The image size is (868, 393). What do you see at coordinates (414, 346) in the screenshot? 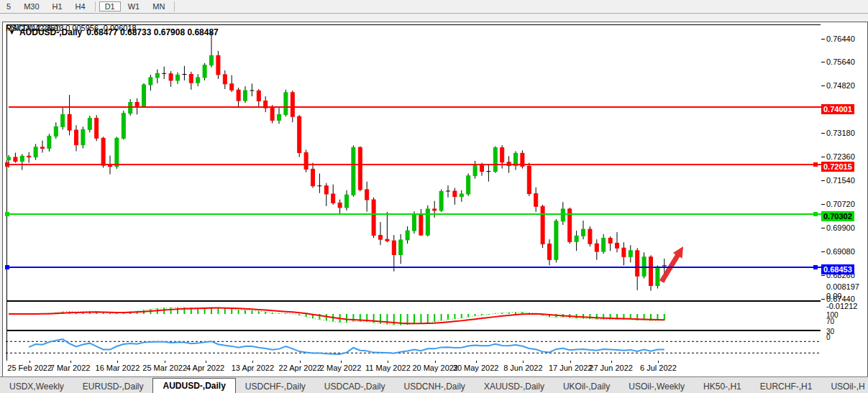
I see `rsi-panel` at bounding box center [414, 346].